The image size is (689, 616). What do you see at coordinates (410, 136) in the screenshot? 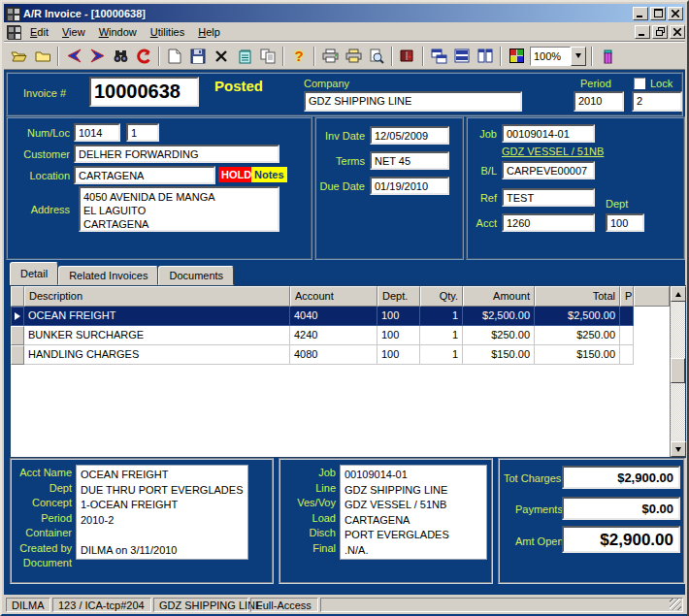
I see `inv-date-field: 12/05/2009` at bounding box center [410, 136].